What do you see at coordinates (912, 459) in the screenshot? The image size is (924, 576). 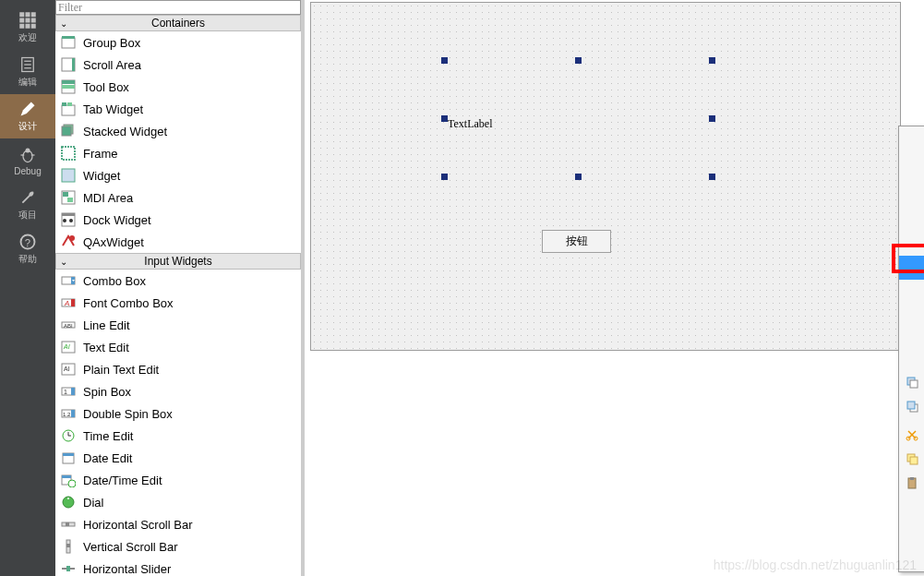 I see `context-menu-item: 复制(C)` at bounding box center [912, 459].